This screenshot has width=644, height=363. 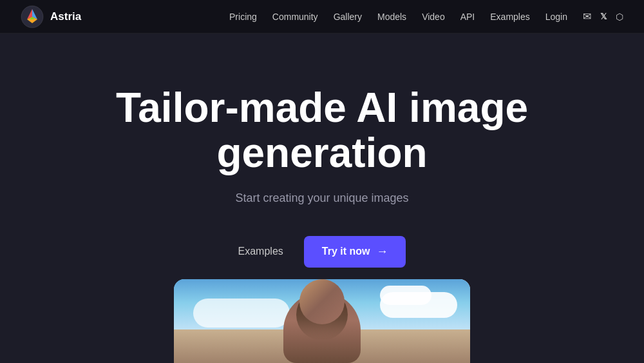 What do you see at coordinates (348, 17) in the screenshot?
I see `nav-gallery: Gallery` at bounding box center [348, 17].